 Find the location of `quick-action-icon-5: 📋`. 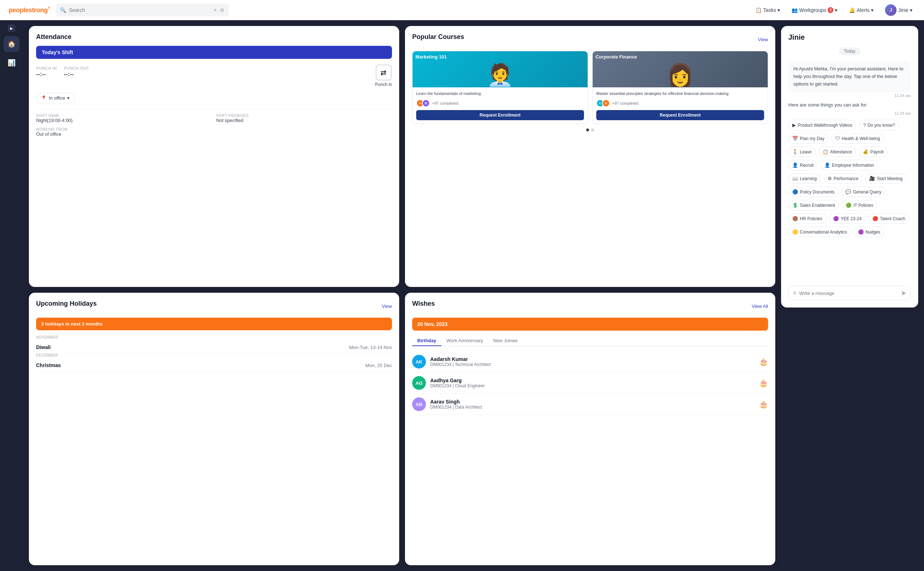

quick-action-icon-5: 📋 is located at coordinates (825, 152).